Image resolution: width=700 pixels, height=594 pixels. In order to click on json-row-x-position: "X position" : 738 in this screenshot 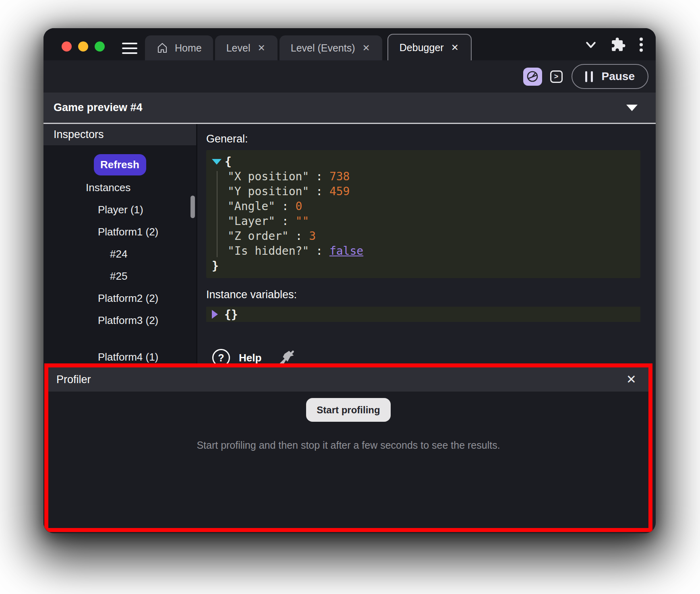, I will do `click(426, 176)`.